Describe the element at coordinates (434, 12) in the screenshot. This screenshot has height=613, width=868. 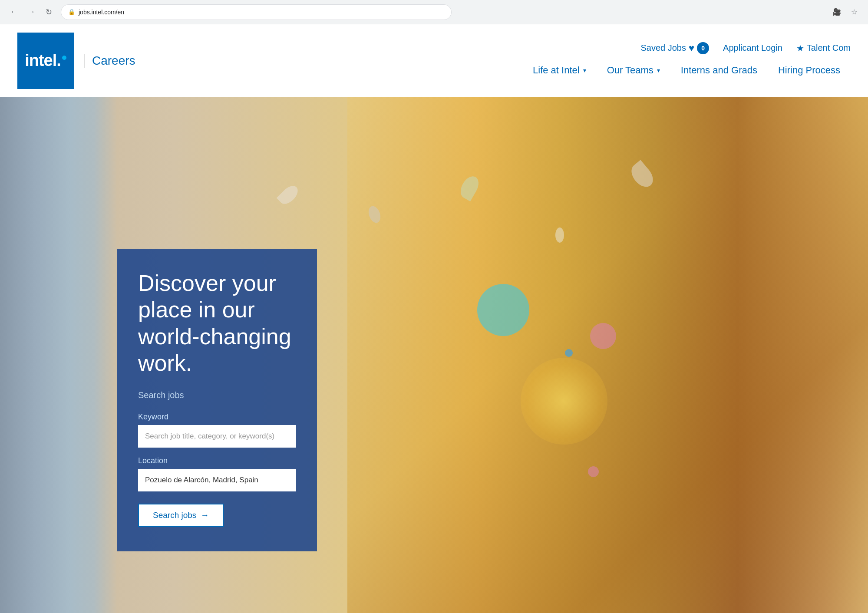
I see `browser-chrome: ← → ↻ 🔒 jobs.intel.com/en 🎥 ☆` at that location.